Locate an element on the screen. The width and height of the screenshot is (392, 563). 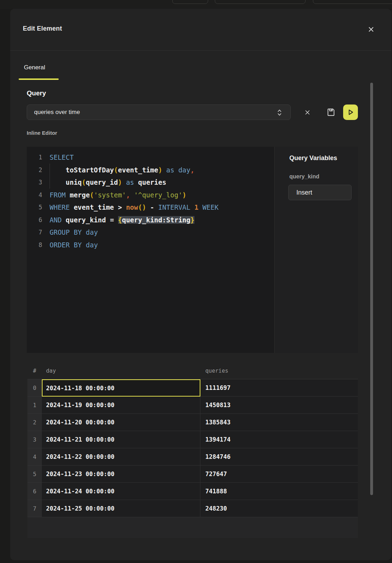
code-lines: 1SELECT2 toStartOfDay(event_time) as day… is located at coordinates (150, 201).